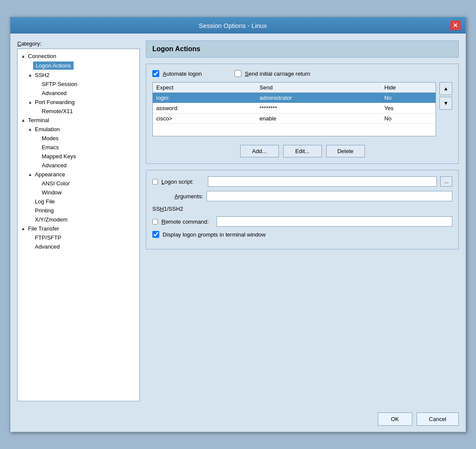 The width and height of the screenshot is (476, 449). What do you see at coordinates (156, 234) in the screenshot?
I see `display-logon-checkbox` at bounding box center [156, 234].